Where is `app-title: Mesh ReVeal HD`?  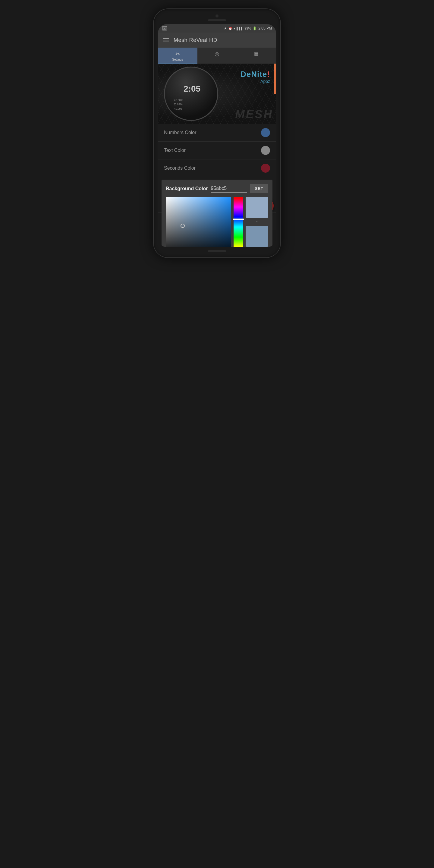
app-title: Mesh ReVeal HD is located at coordinates (195, 40).